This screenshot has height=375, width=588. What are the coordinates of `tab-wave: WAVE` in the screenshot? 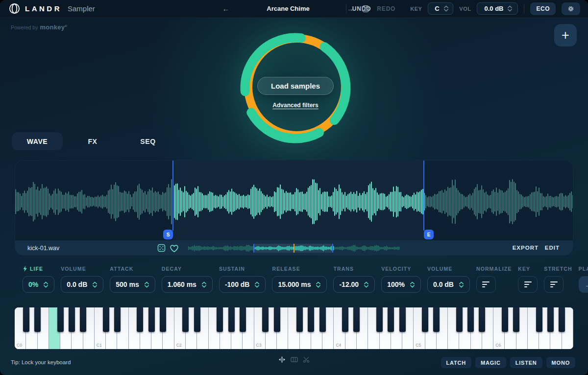 It's located at (37, 141).